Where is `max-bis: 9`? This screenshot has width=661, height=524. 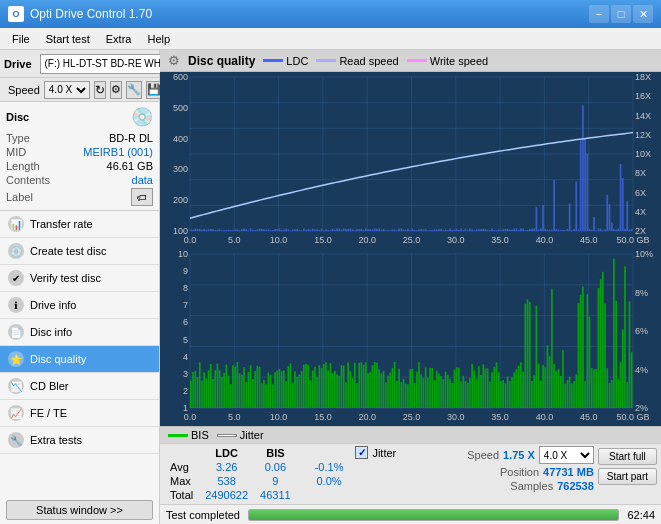 max-bis: 9 is located at coordinates (276, 481).